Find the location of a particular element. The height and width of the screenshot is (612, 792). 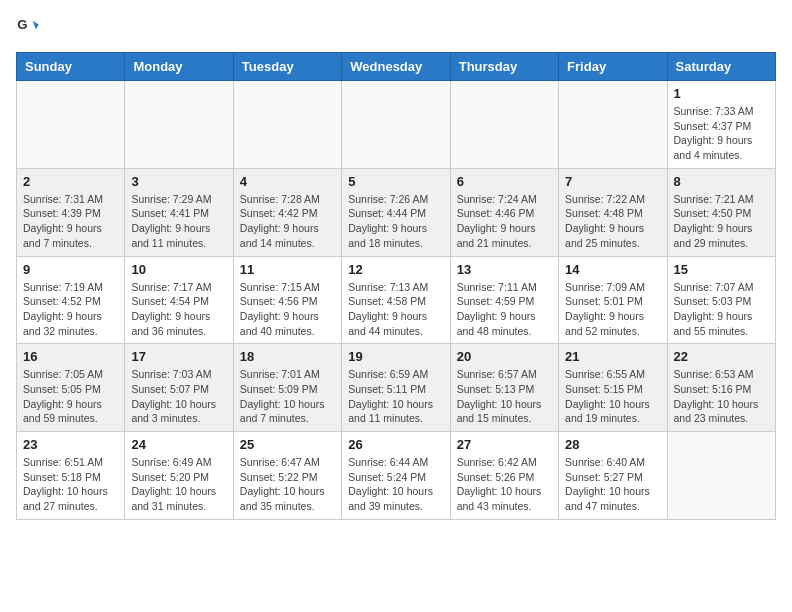

day-info: Sunrise: 6:59 AM Sunset: 5:11 PM Dayligh… is located at coordinates (396, 396).